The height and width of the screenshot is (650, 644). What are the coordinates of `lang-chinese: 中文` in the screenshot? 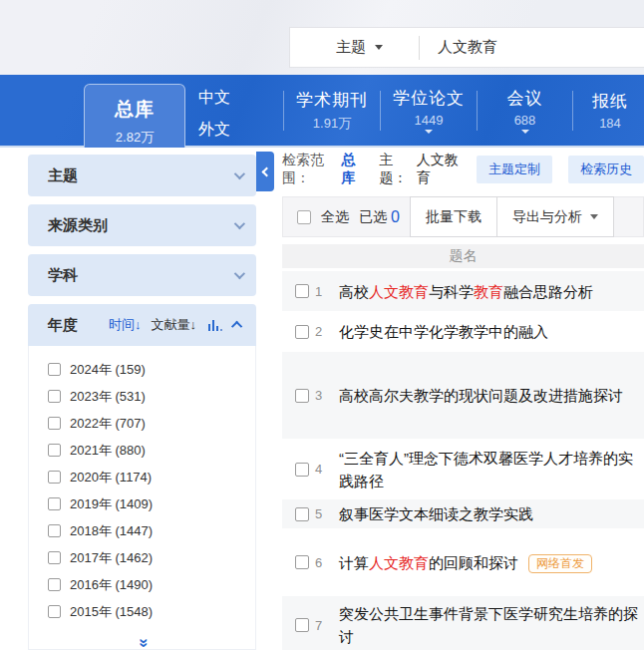 It's located at (214, 98).